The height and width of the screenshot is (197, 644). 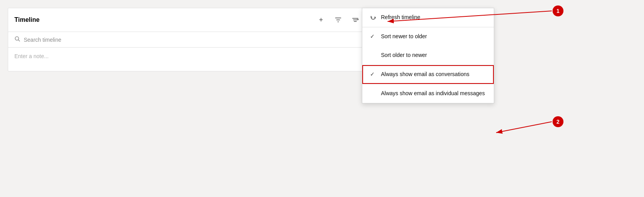 What do you see at coordinates (558, 11) in the screenshot?
I see `annotation-badge-1: 1` at bounding box center [558, 11].